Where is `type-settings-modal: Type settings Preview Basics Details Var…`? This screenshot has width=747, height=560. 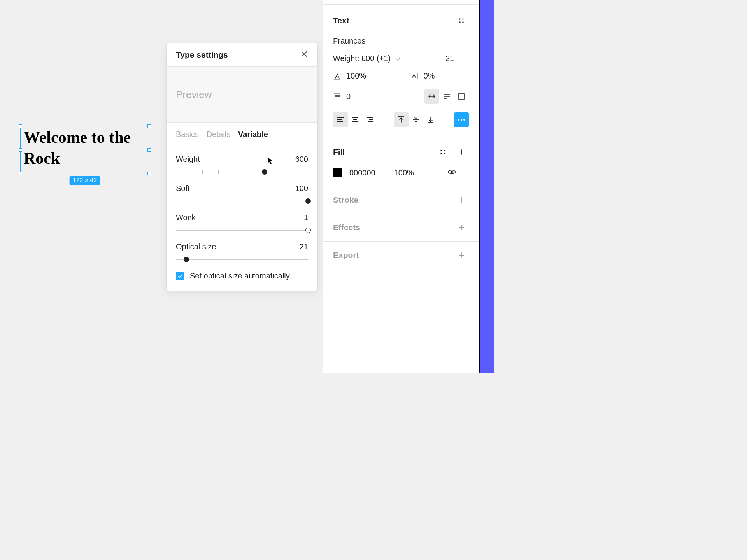
type-settings-modal: Type settings Preview Basics Details Var… is located at coordinates (242, 167).